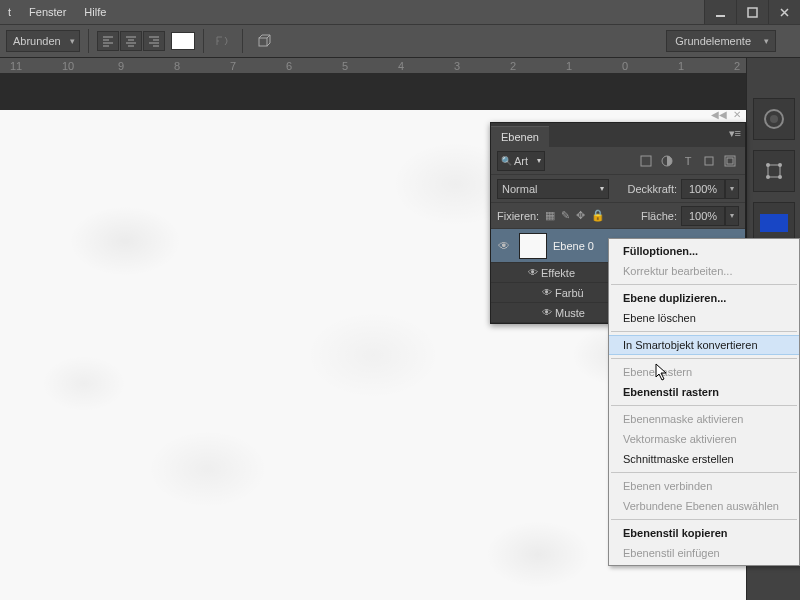 The image size is (800, 600). Describe the element at coordinates (652, 189) in the screenshot. I see `opacity-label: Deckkraft:` at that location.